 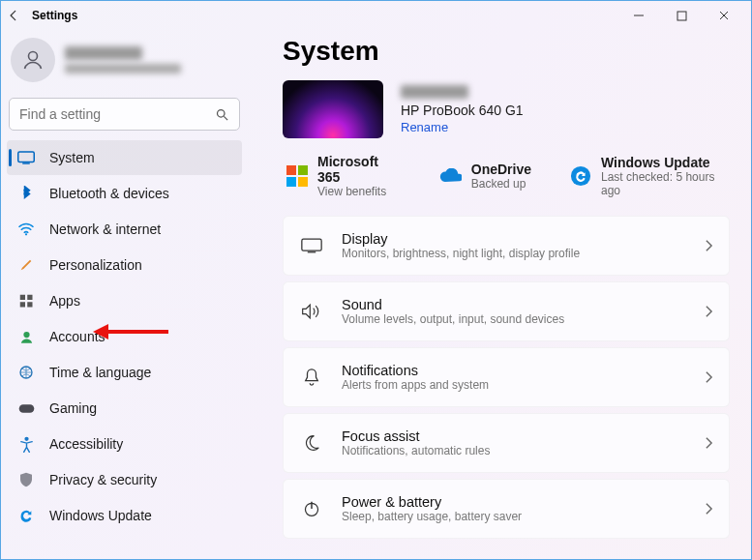 What do you see at coordinates (666, 162) in the screenshot?
I see `status-title: Windows Update` at bounding box center [666, 162].